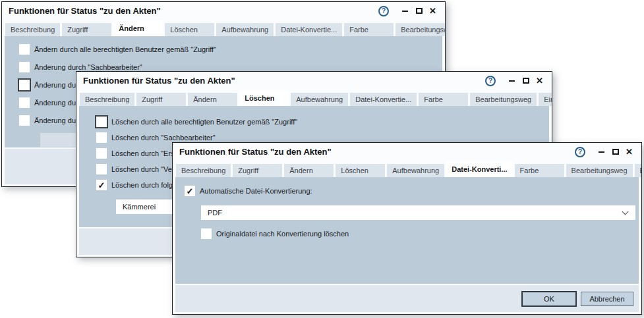  Describe the element at coordinates (411, 191) in the screenshot. I see `checkbox-row: ✓ Automatische Datei-Konvertierung:` at that location.